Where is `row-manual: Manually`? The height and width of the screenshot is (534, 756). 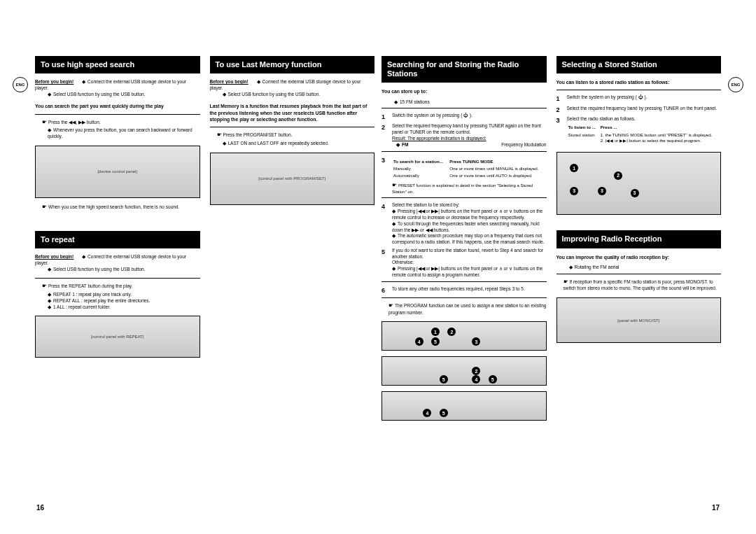 row-manual: Manually is located at coordinates (420, 169).